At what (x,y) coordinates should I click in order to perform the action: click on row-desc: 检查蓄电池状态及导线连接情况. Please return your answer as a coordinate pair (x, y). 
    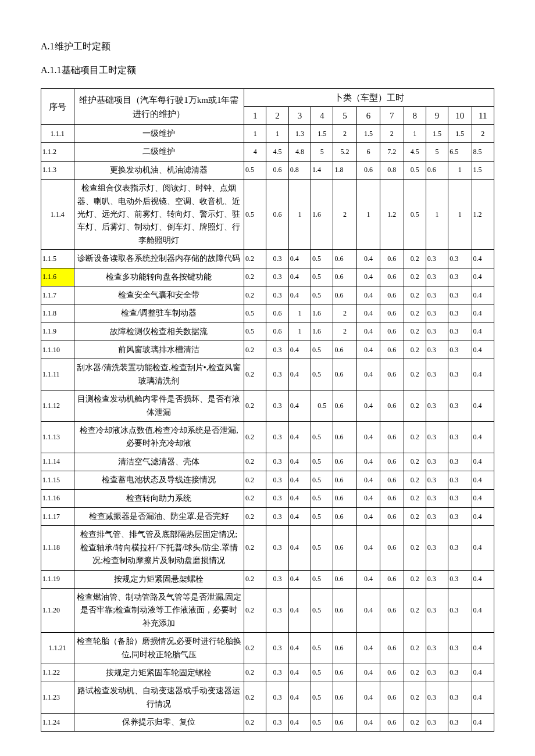
    Looking at the image, I should click on (159, 480).